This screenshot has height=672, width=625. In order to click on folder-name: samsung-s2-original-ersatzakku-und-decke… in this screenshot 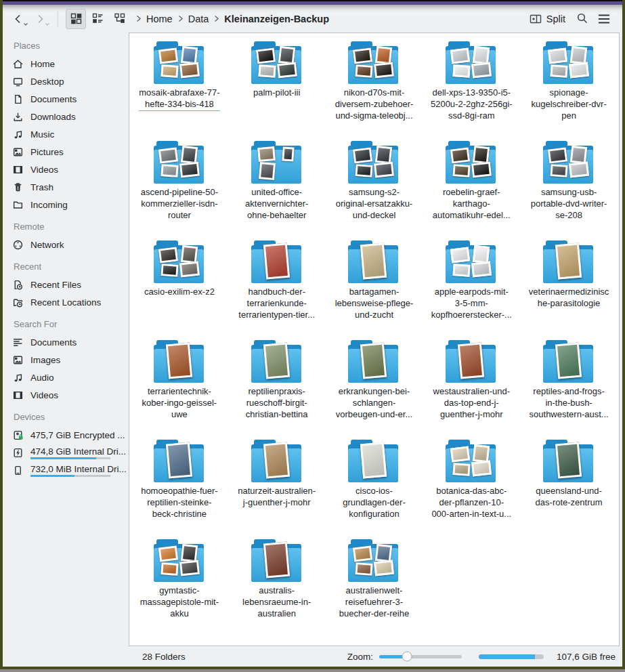, I will do `click(374, 203)`.